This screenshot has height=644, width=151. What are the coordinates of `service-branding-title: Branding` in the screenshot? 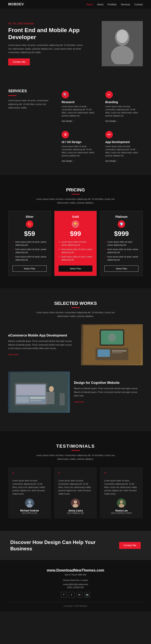 It's located at (123, 102).